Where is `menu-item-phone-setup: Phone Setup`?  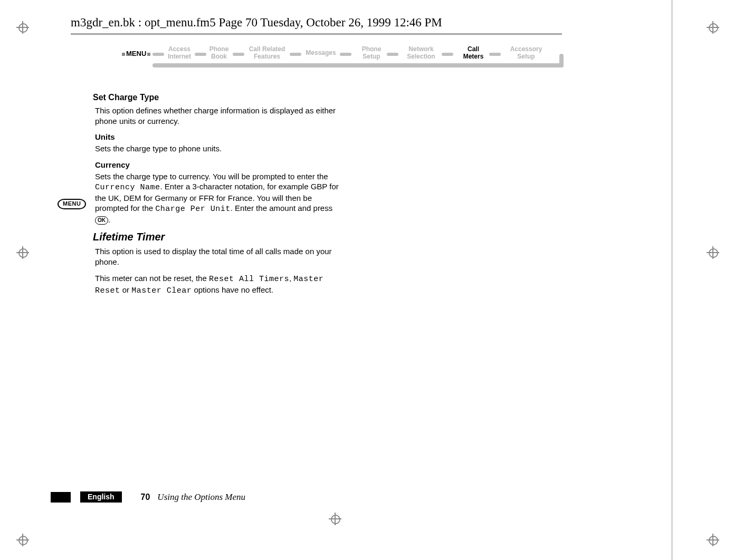 menu-item-phone-setup: Phone Setup is located at coordinates (371, 53).